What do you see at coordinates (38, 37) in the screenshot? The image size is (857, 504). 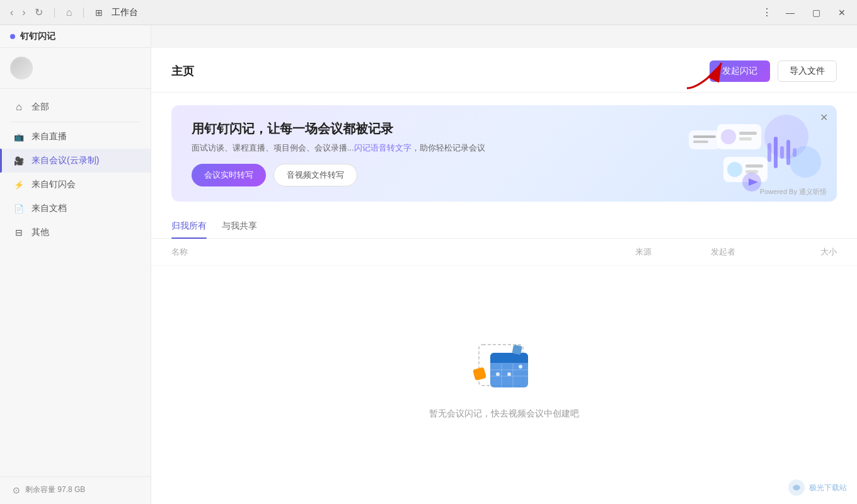 I see `sidebar-app-label: 钉钉闪记` at bounding box center [38, 37].